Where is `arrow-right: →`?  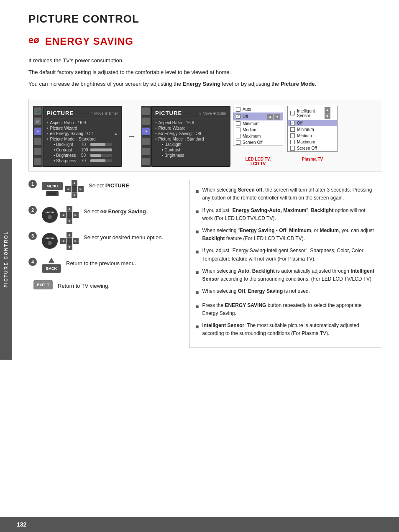 arrow-right: → is located at coordinates (132, 136).